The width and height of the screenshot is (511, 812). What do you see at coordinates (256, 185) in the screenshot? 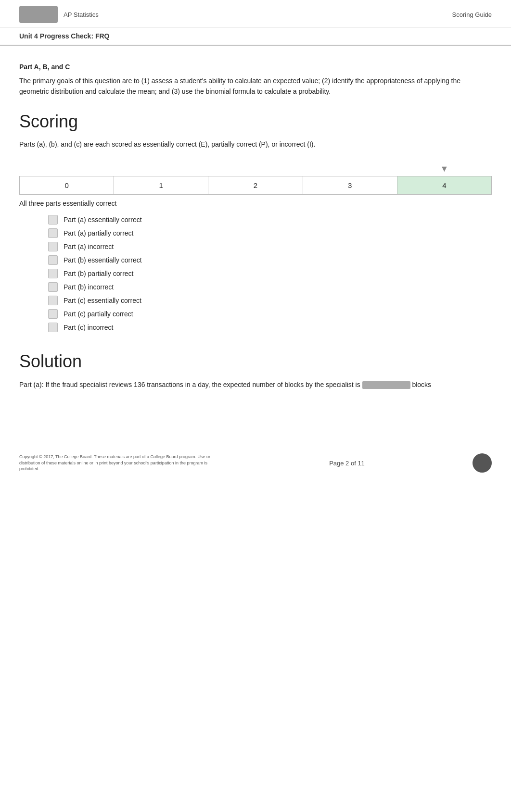
I see `score-cell-2: 2` at bounding box center [256, 185].